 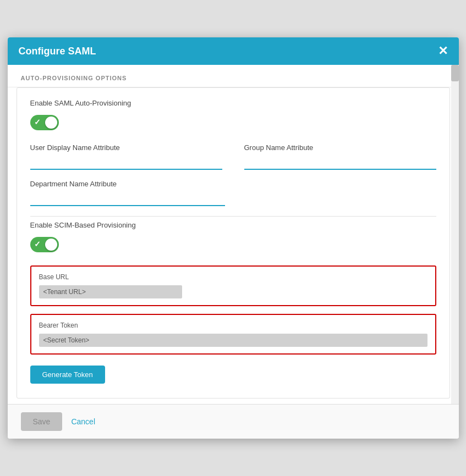 I want to click on group-name-label: Group Name Attribute, so click(x=340, y=147).